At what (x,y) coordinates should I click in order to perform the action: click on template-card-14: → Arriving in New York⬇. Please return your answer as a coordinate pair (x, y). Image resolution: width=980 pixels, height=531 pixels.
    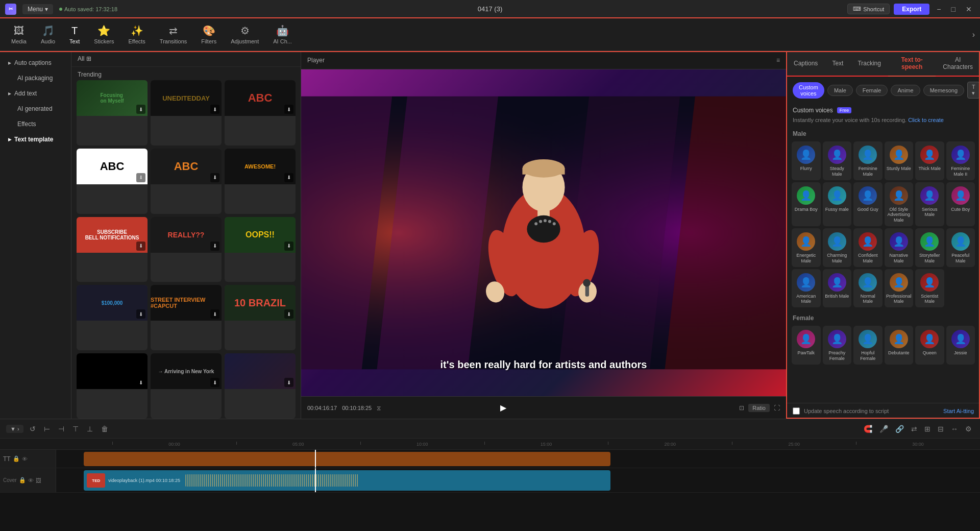
    Looking at the image, I should click on (186, 386).